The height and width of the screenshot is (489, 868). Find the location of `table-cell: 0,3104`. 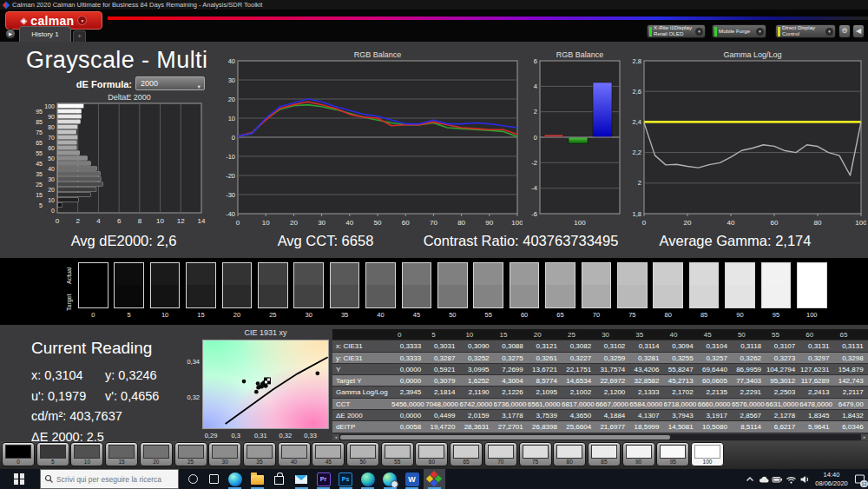

table-cell: 0,3104 is located at coordinates (715, 346).